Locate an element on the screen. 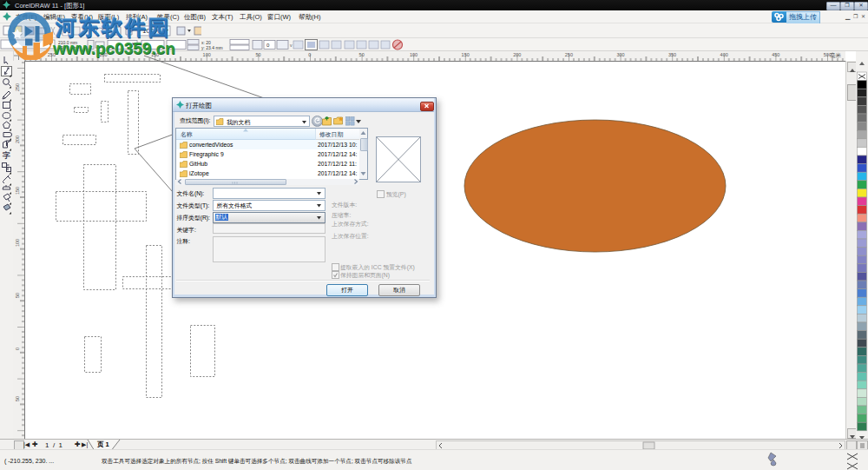 Image resolution: width=868 pixels, height=470 pixels. svg-text: 字 is located at coordinates (6, 156).